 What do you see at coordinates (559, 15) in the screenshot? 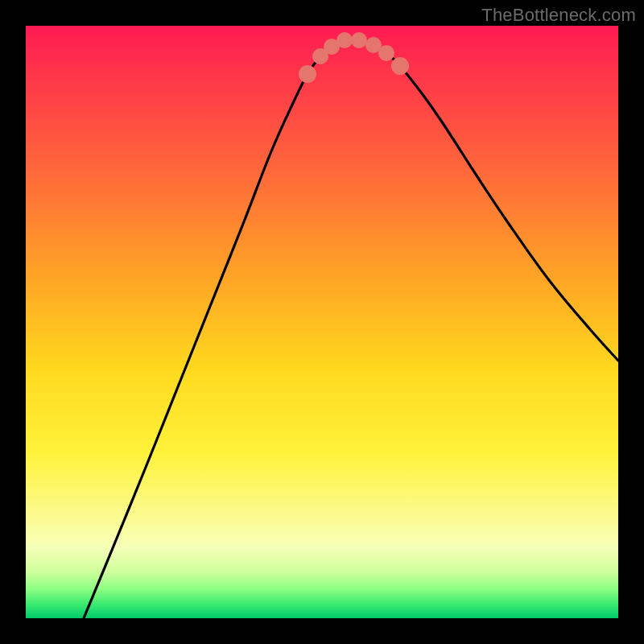
I see `watermark-text: TheBottleneck.com` at bounding box center [559, 15].